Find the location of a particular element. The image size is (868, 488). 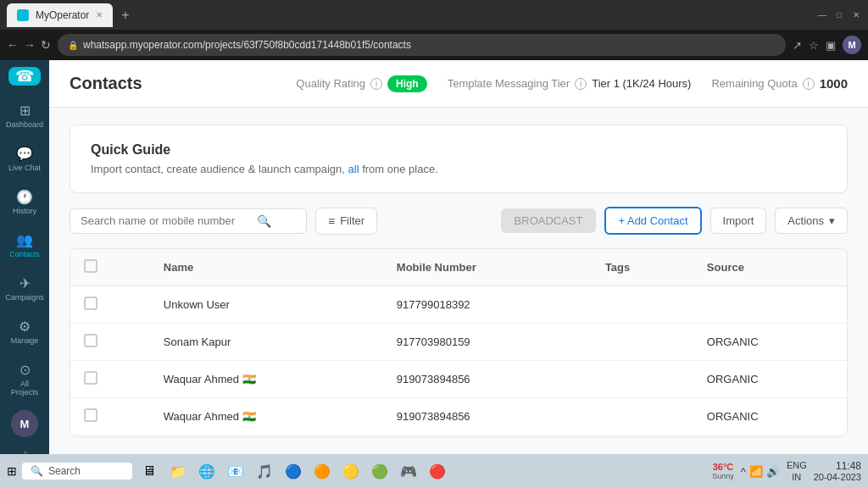

sidebar-item-history: 🕐 History is located at coordinates (25, 202).